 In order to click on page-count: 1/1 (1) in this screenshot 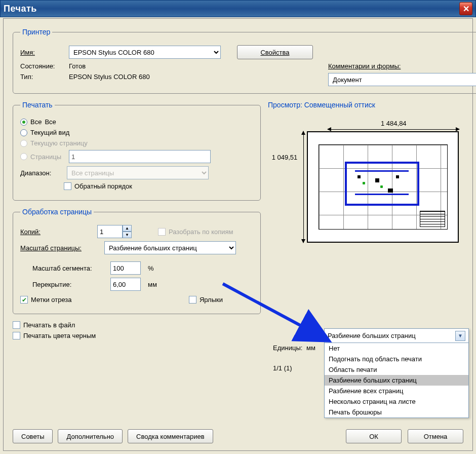, I will do `click(283, 368)`.